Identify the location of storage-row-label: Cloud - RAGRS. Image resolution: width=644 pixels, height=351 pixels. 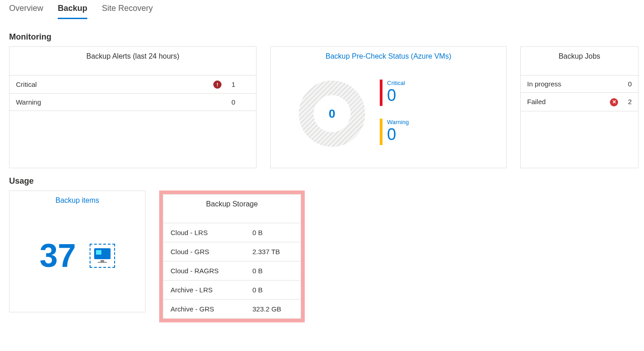
(211, 271).